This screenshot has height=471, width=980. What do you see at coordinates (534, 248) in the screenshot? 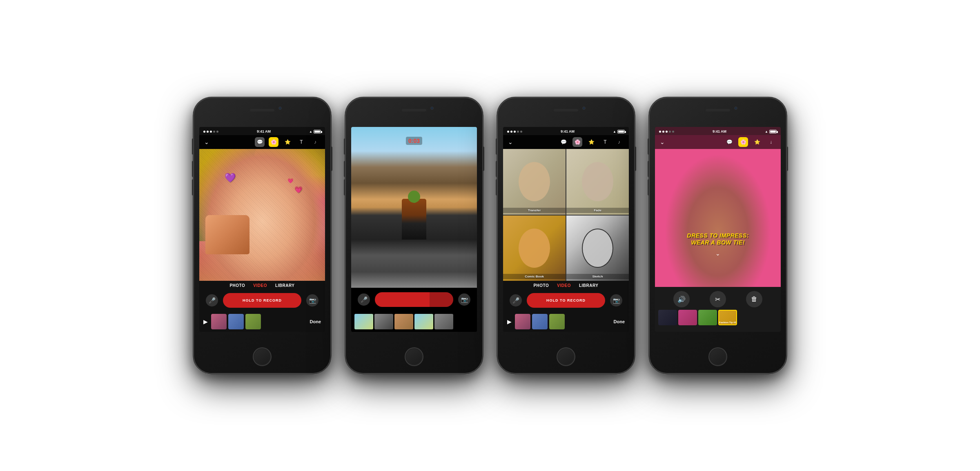
I see `effect-comic: Comic Book` at bounding box center [534, 248].